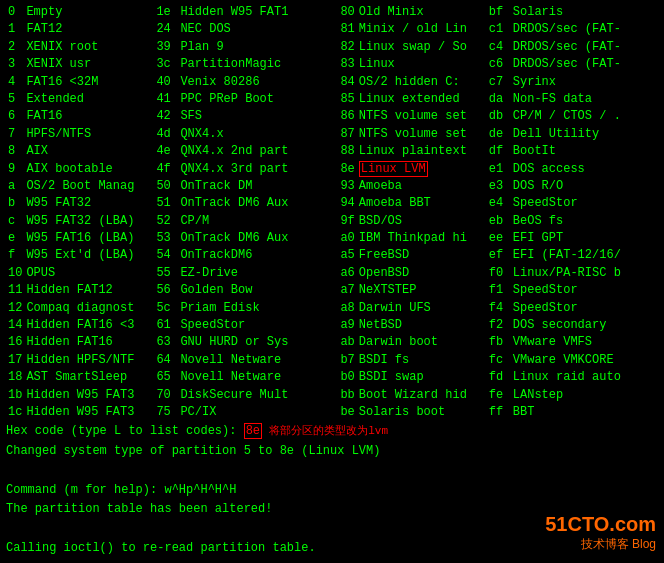  What do you see at coordinates (422, 170) in the screenshot?
I see `col-name2: Linux LVM` at bounding box center [422, 170].